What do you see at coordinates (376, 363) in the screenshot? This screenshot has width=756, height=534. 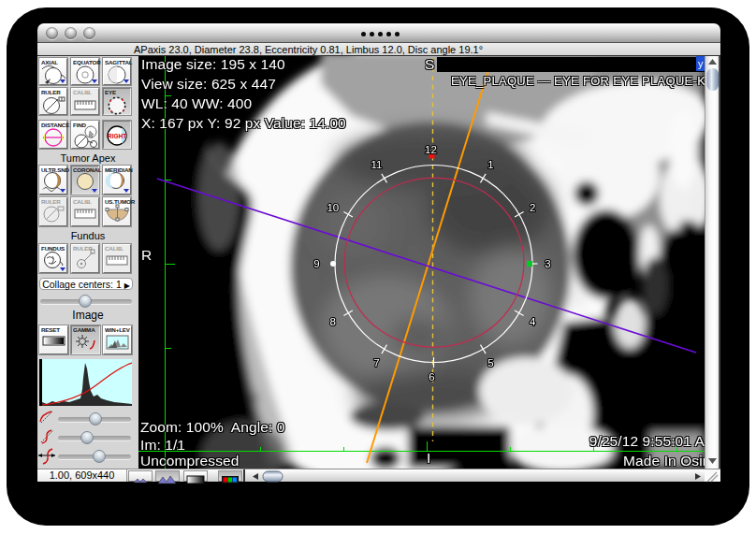 I see `svg-text: 7` at bounding box center [376, 363].